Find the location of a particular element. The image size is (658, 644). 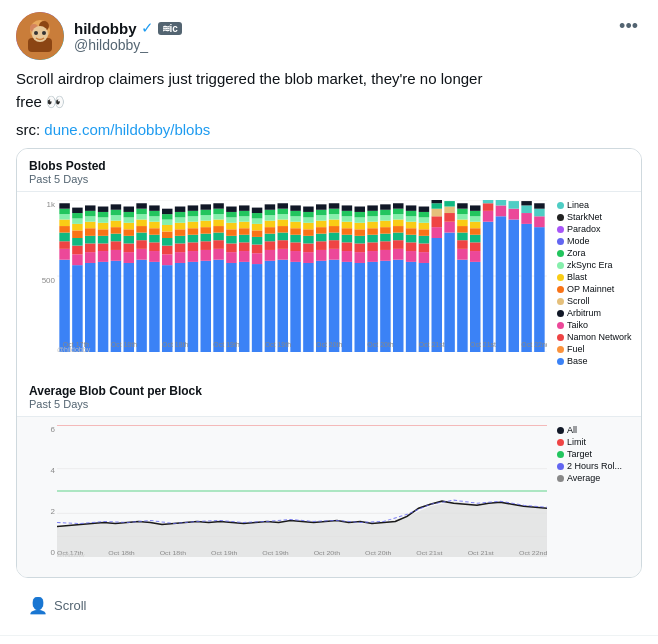

y2-label-4: 4 is located at coordinates (38, 470).